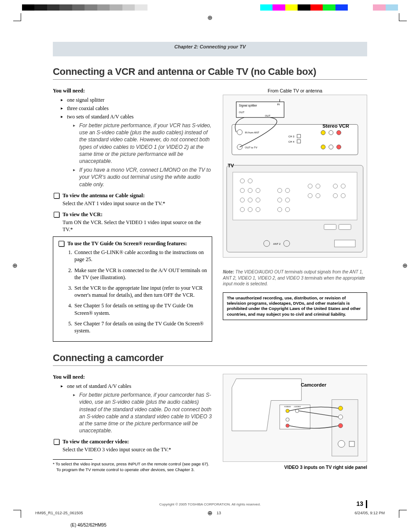 This screenshot has width=420, height=531. Describe the element at coordinates (360, 504) in the screenshot. I see `page-number-text: 13` at that location.